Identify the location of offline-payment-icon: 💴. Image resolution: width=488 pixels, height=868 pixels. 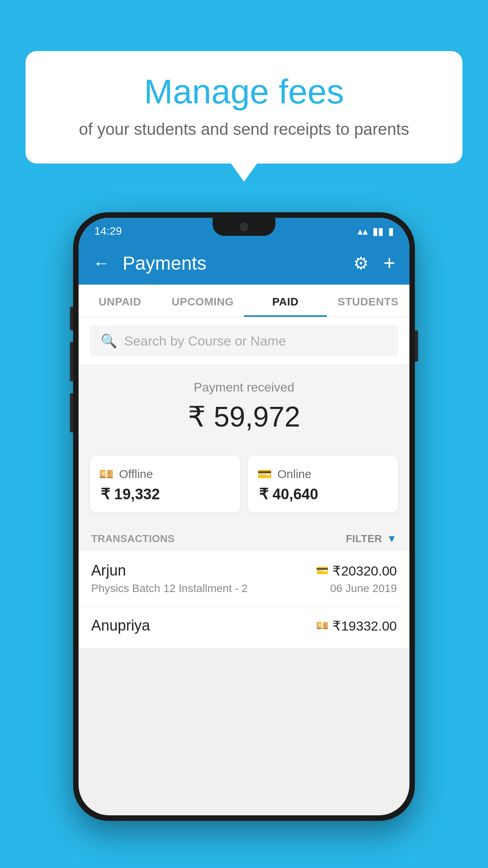
(322, 626).